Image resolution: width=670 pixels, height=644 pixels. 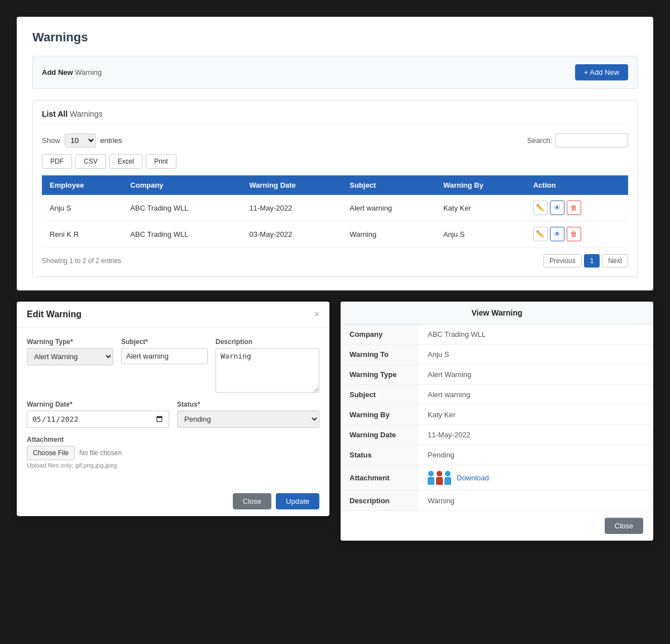 What do you see at coordinates (536, 478) in the screenshot?
I see `attachment-preview: Download` at bounding box center [536, 478].